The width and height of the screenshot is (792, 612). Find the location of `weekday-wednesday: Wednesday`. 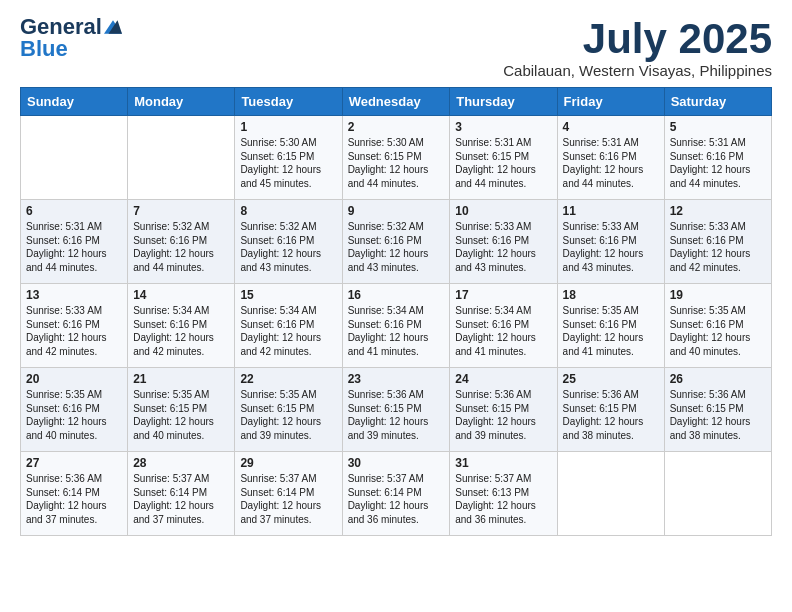

weekday-wednesday: Wednesday is located at coordinates (396, 102).